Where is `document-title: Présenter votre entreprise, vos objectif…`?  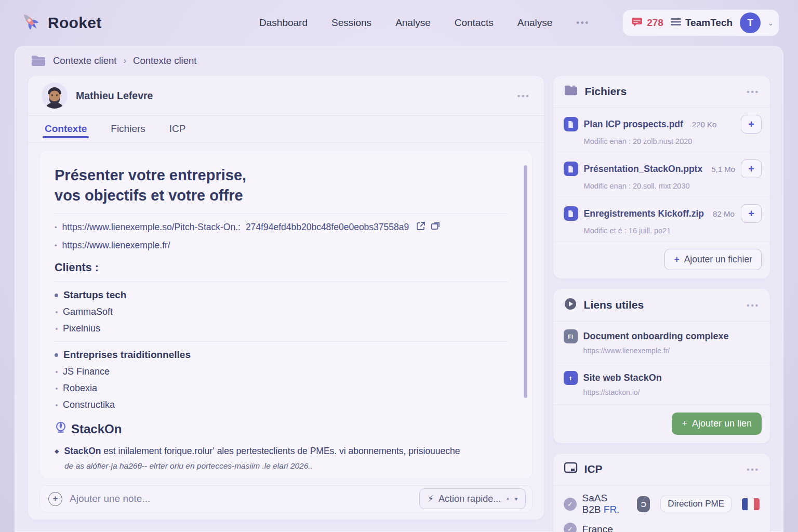
document-title: Présenter votre entreprise, vos objectif… is located at coordinates (216, 185).